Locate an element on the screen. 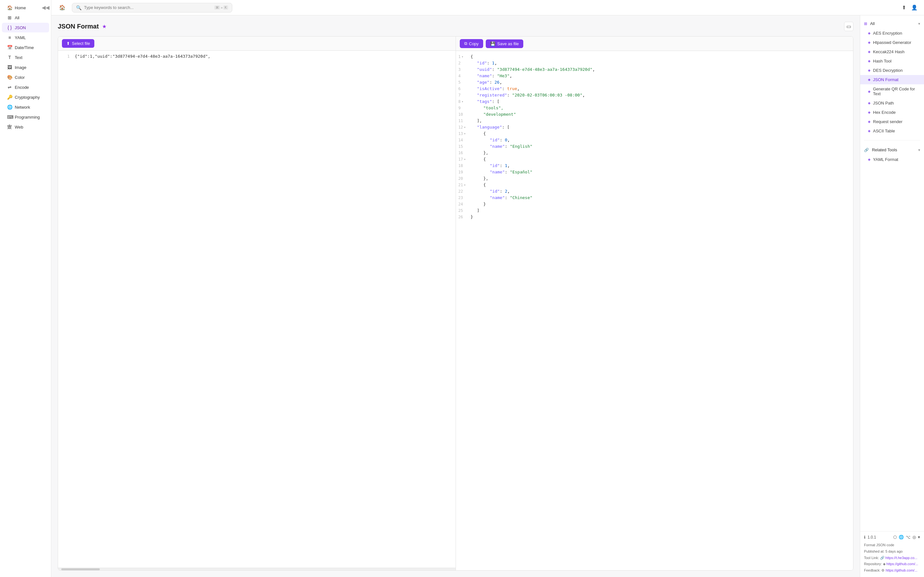 This screenshot has height=577, width=924. check-icon: ◎ is located at coordinates (914, 537).